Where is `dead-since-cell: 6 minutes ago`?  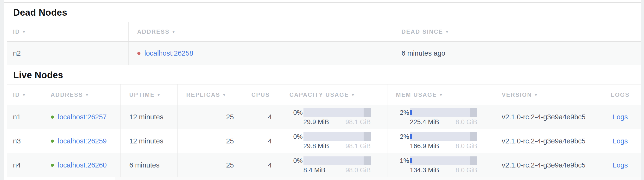 dead-since-cell: 6 minutes ago is located at coordinates (517, 54).